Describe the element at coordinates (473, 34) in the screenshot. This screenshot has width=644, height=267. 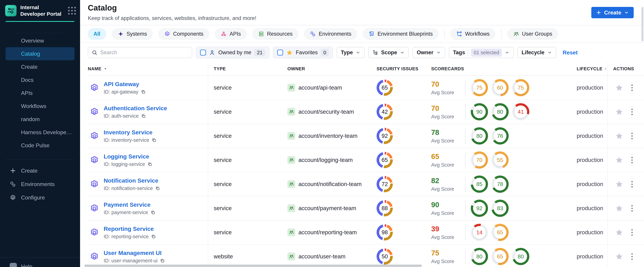
I see `tab-workflows: Workflows` at that location.